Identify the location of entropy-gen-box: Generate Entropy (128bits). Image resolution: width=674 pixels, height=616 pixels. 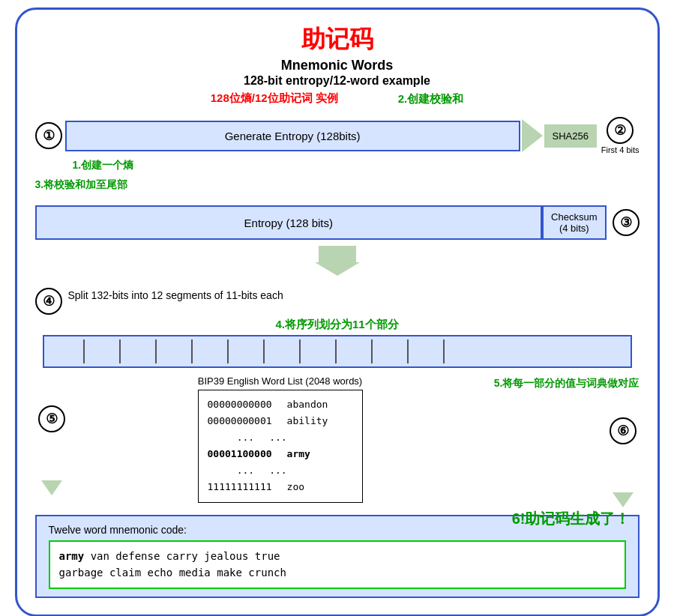
(292, 136).